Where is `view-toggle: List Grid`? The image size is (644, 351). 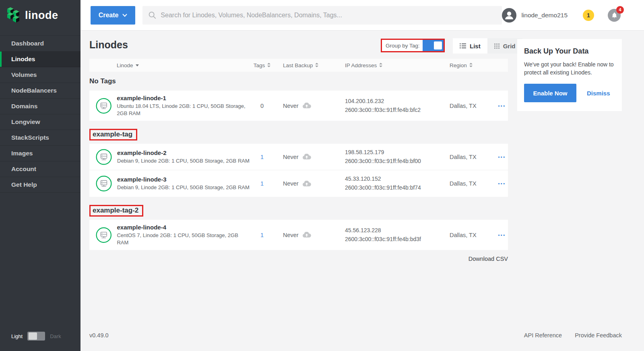 view-toggle: List Grid is located at coordinates (488, 46).